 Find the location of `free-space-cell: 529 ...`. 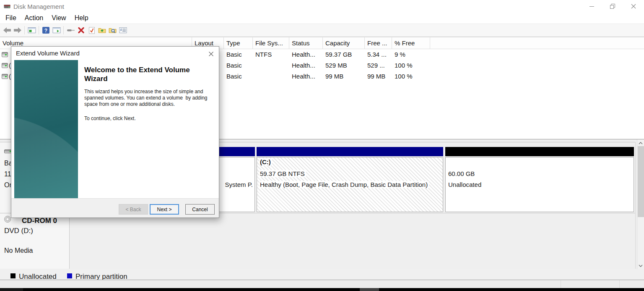

free-space-cell: 529 ... is located at coordinates (378, 66).